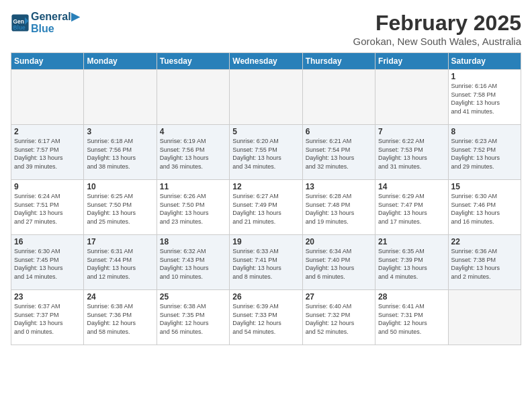  What do you see at coordinates (339, 208) in the screenshot?
I see `calendar-day-cell: 13Sunrise: 6:28 AM Sunset: 7:48 PM Dayli…` at bounding box center [339, 208].